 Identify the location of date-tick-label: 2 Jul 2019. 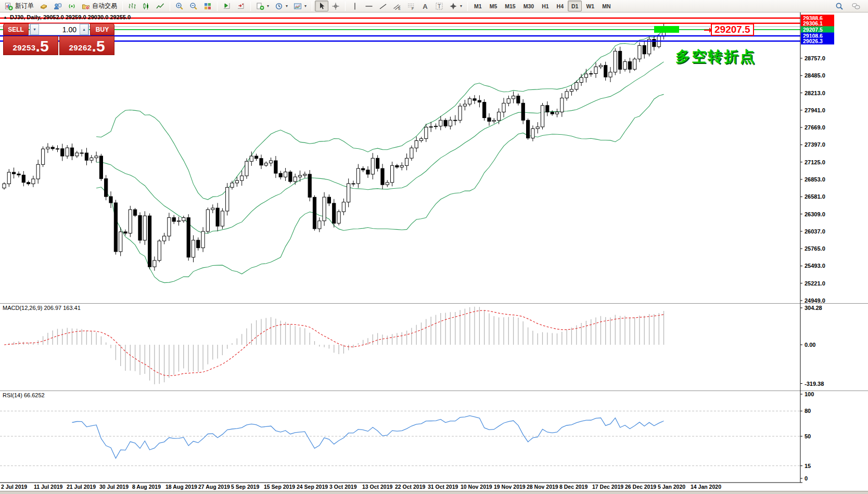
(14, 487).